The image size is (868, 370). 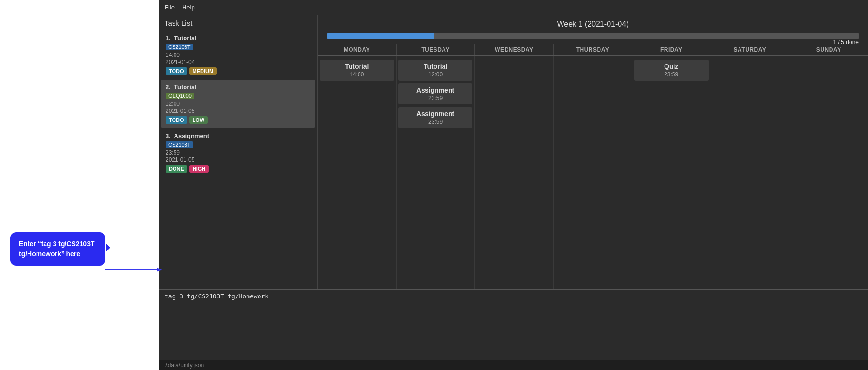 I want to click on task-title-3: 3. Assignment, so click(x=238, y=136).